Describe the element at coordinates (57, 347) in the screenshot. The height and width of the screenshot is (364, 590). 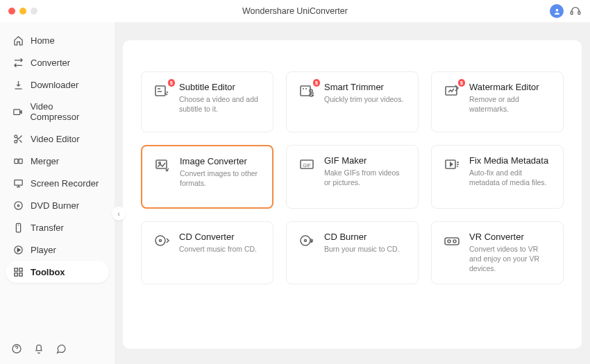
I see `sidebar-bottom` at that location.